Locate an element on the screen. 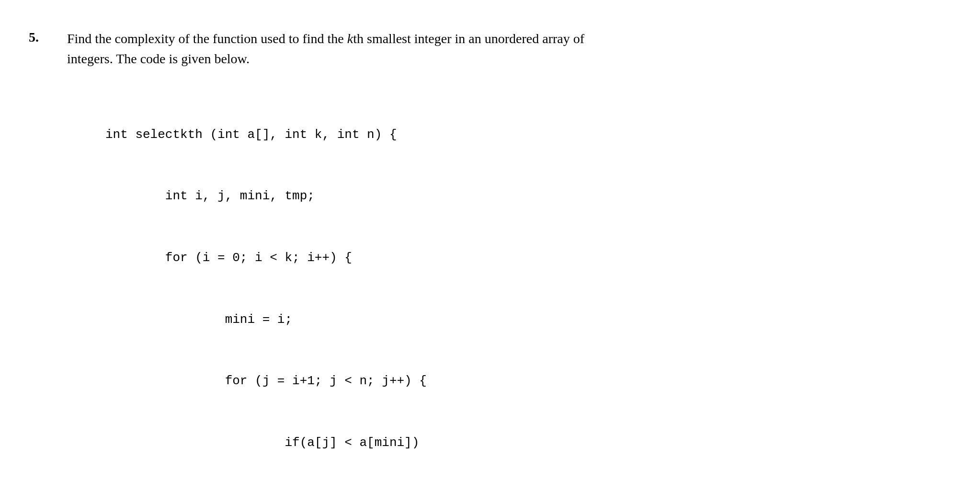 Image resolution: width=980 pixels, height=481 pixels. code-line-5: for (j = i+1; j < n; j++) { is located at coordinates (528, 381).